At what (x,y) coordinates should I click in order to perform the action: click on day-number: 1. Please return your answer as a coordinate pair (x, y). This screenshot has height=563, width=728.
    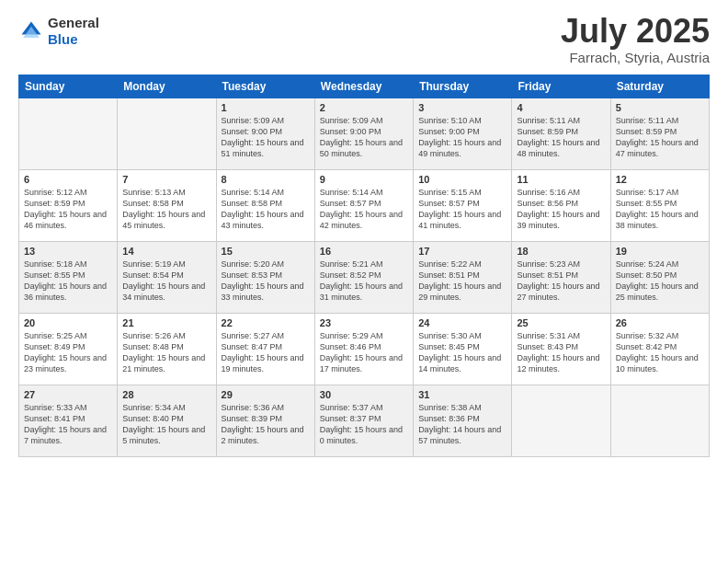
    Looking at the image, I should click on (266, 108).